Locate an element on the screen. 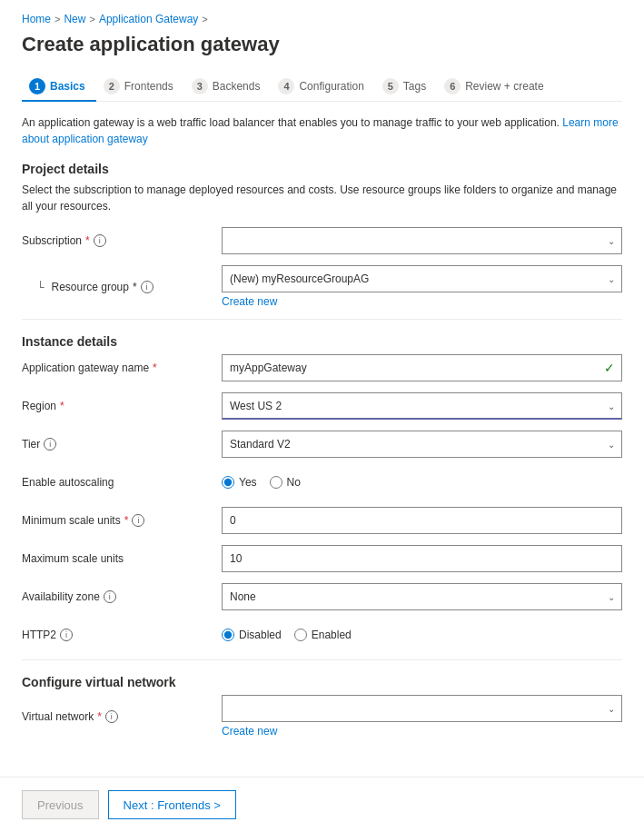  availability-zone-info-icon: i is located at coordinates (110, 597).